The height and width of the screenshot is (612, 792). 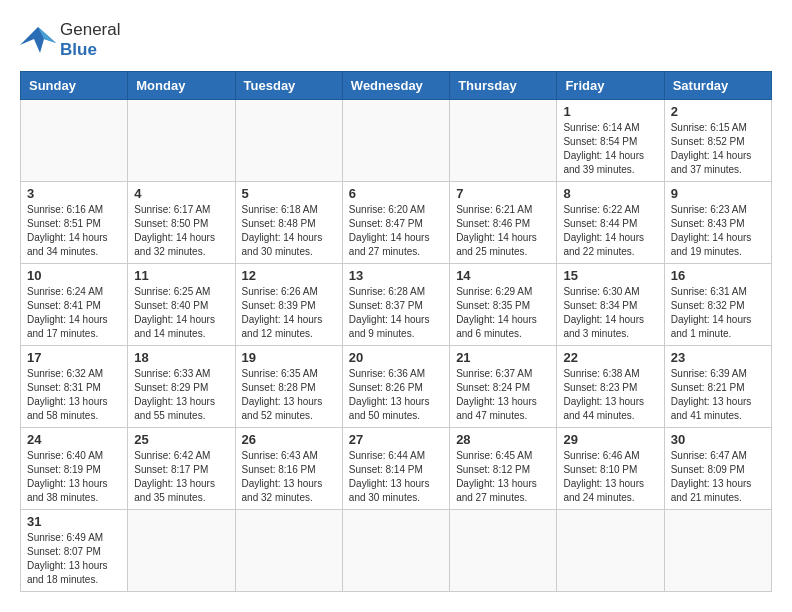 I want to click on day-number: 28, so click(x=503, y=440).